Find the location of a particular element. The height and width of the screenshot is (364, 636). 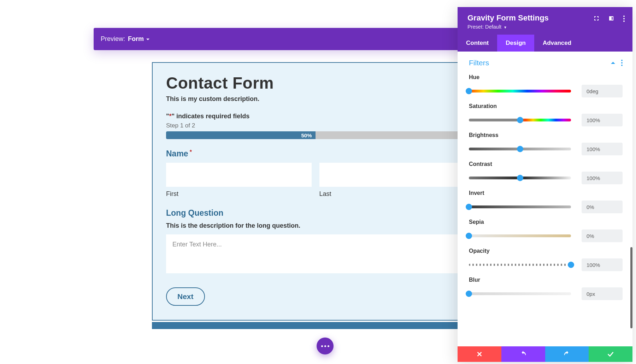

filter-label: Contrast is located at coordinates (546, 164).